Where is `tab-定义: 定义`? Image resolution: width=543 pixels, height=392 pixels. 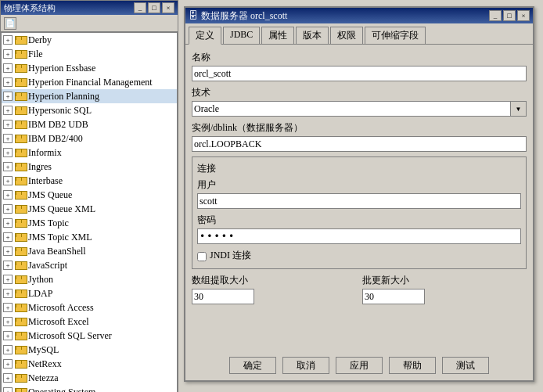
tab-定义: 定义 is located at coordinates (205, 36).